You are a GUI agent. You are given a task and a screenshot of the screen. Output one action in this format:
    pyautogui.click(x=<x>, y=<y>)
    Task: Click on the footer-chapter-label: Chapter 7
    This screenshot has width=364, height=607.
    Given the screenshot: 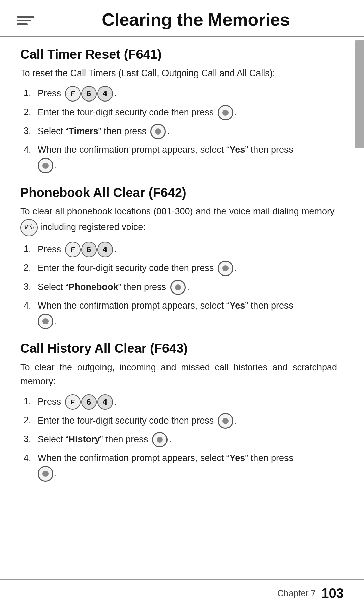 What is the action you would take?
    pyautogui.click(x=297, y=594)
    